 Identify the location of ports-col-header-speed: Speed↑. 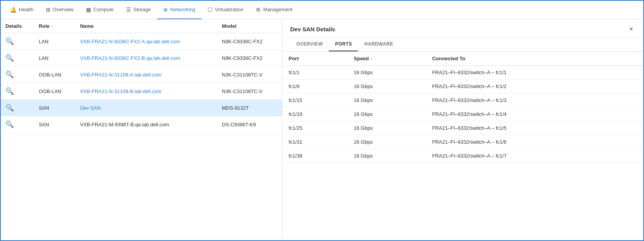
(387, 59).